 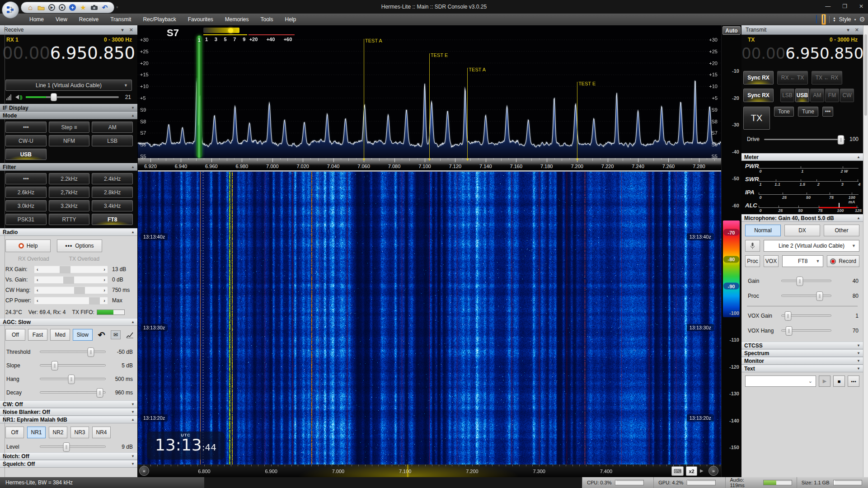 What do you see at coordinates (806, 296) in the screenshot?
I see `mic-slider-proc` at bounding box center [806, 296].